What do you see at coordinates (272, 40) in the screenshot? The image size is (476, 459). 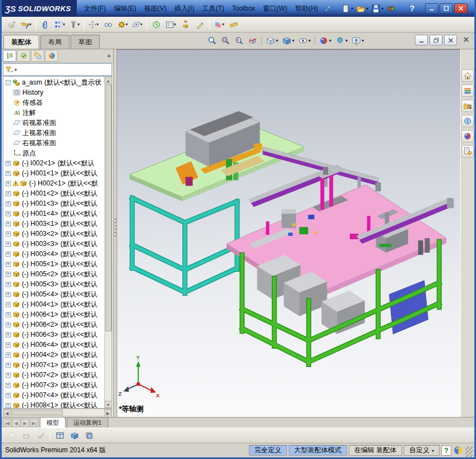 I see `view-orientation-button: ▾` at bounding box center [272, 40].